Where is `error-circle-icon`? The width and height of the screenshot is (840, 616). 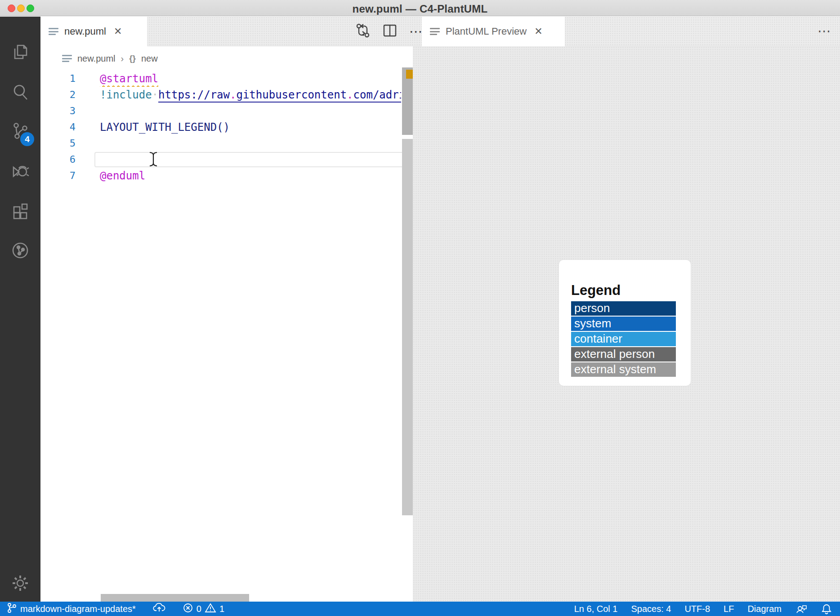 error-circle-icon is located at coordinates (188, 609).